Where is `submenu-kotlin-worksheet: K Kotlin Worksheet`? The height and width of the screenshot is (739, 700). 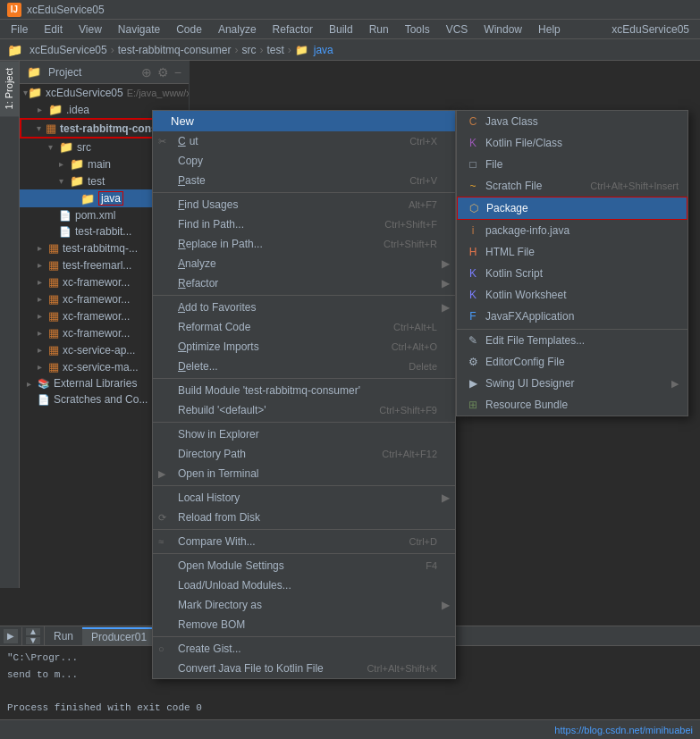 submenu-kotlin-worksheet: K Kotlin Worksheet is located at coordinates (572, 295).